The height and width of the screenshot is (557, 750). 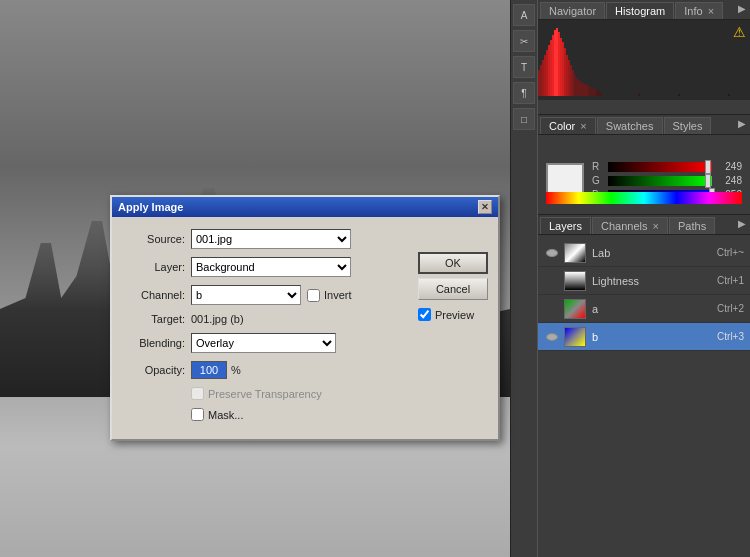 I want to click on green-slider, so click(x=660, y=181).